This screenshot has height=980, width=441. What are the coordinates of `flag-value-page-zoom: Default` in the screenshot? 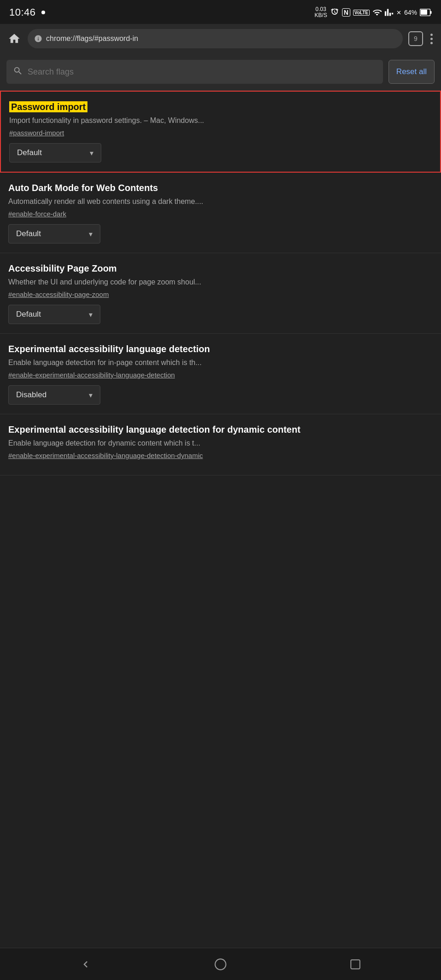 It's located at (29, 314).